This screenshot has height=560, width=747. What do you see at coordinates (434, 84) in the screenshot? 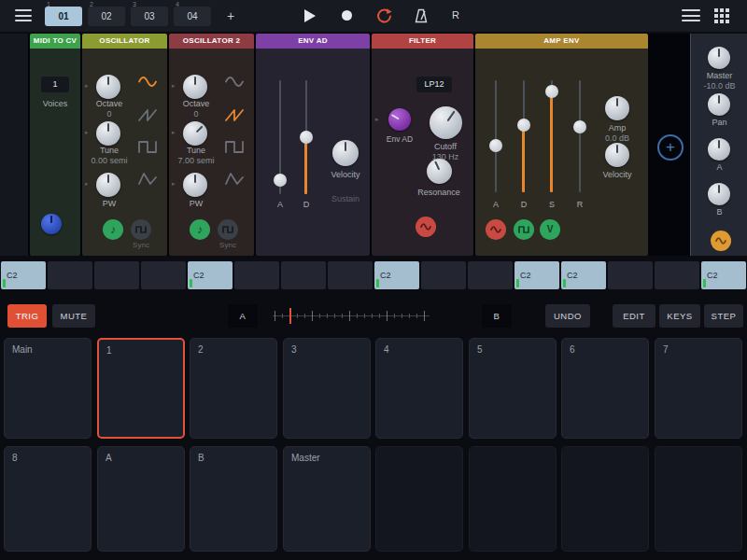
I see `filter-mode-select: LP12` at bounding box center [434, 84].